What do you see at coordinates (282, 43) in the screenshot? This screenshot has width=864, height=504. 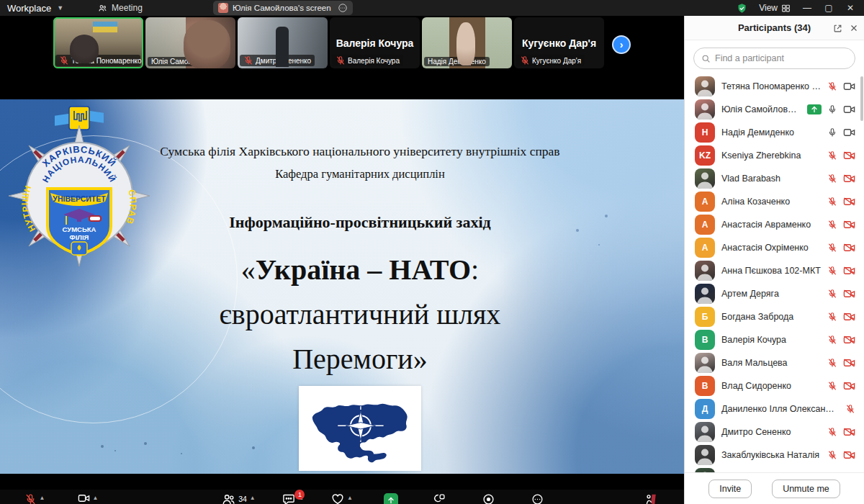 I see `video-tile: Дмитро Сененко` at bounding box center [282, 43].